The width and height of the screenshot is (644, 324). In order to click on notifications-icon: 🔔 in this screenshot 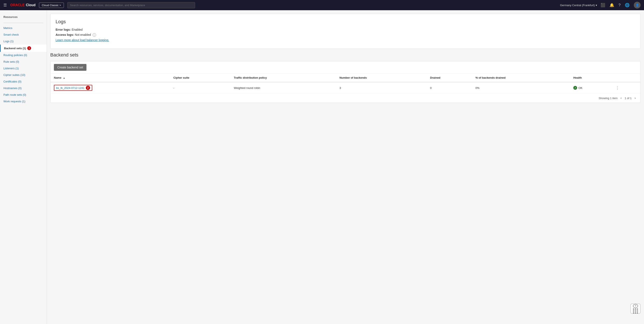, I will do `click(612, 5)`.